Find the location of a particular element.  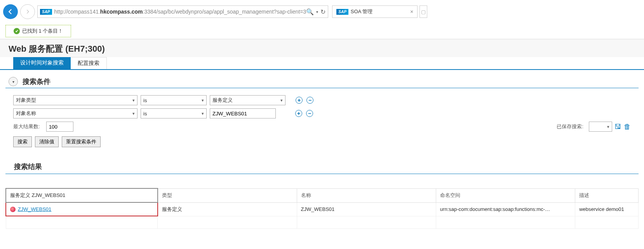

saved-search-select is located at coordinates (600, 127).